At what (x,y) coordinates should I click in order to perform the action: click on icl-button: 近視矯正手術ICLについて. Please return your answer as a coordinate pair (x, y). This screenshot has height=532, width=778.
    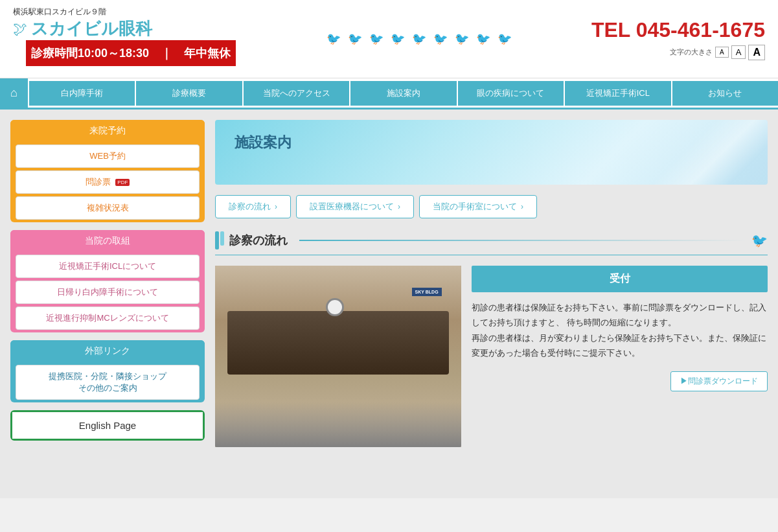
    Looking at the image, I should click on (108, 266).